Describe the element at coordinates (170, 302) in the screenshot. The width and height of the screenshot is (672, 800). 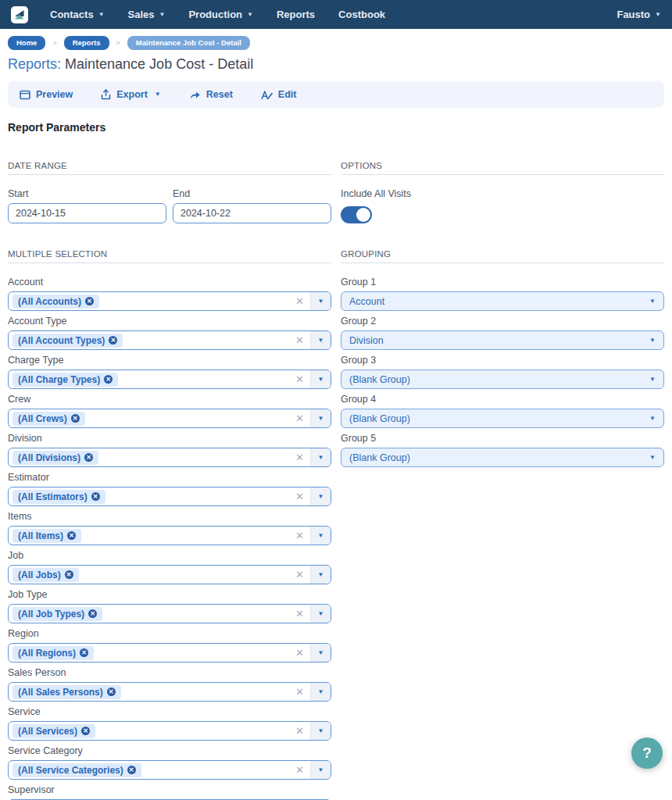
I see `filter-multiselect: (All Accounts) ✕ ✕ ▼` at that location.